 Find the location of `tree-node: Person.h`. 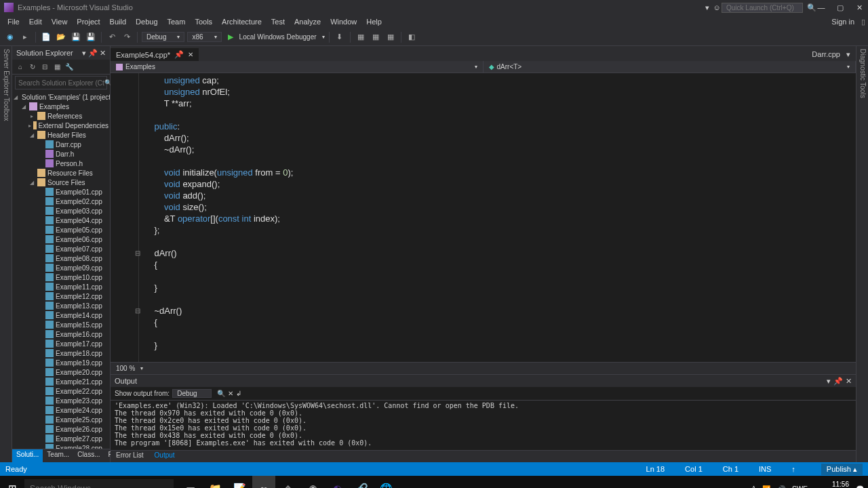

tree-node: Person.h is located at coordinates (61, 163).